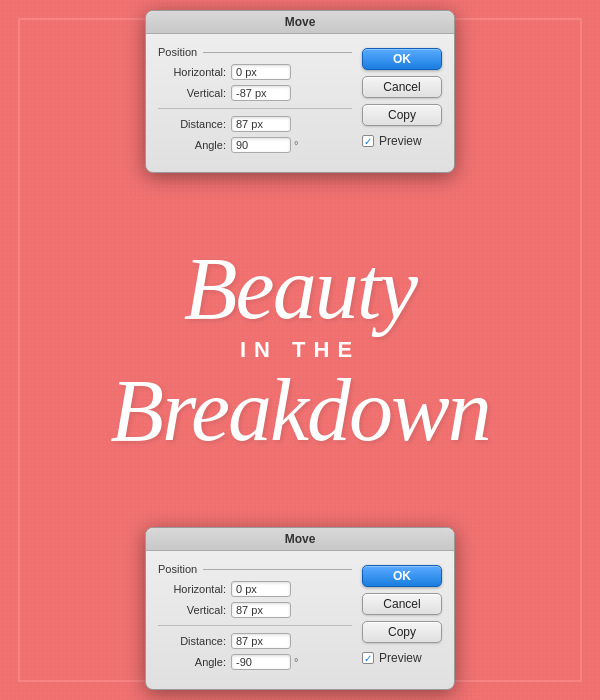 Image resolution: width=600 pixels, height=700 pixels. Describe the element at coordinates (255, 610) in the screenshot. I see `vertical-row-bottom: Vertical:` at that location.